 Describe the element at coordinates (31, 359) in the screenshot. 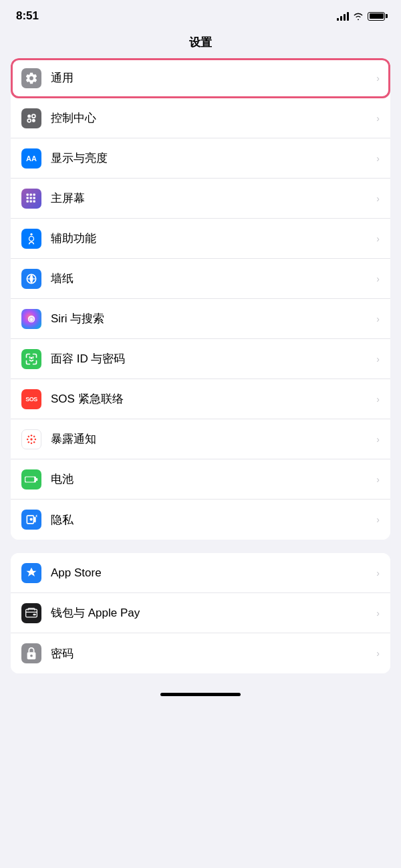

I see `faceid-svg` at that location.